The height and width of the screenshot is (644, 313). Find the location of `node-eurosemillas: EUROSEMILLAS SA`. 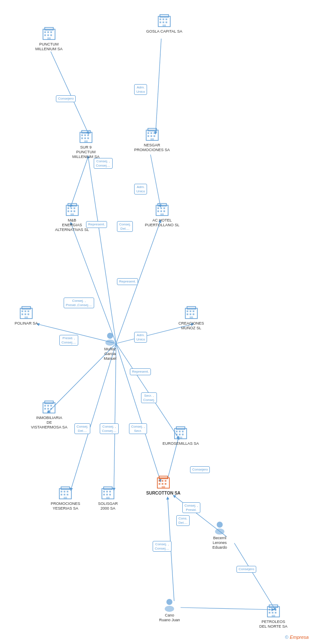

node-eurosemillas: EUROSEMILLAS SA is located at coordinates (181, 435).